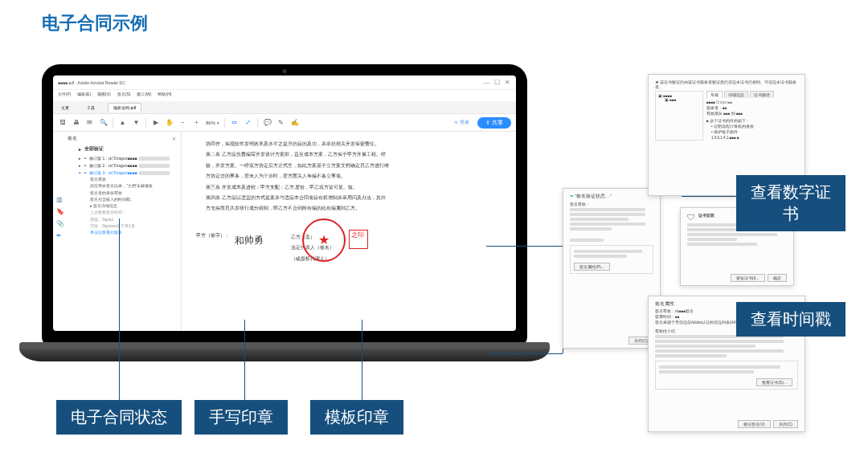  Describe the element at coordinates (775, 382) in the screenshot. I see `view-cert-button: 查看证书(S)...` at that location.